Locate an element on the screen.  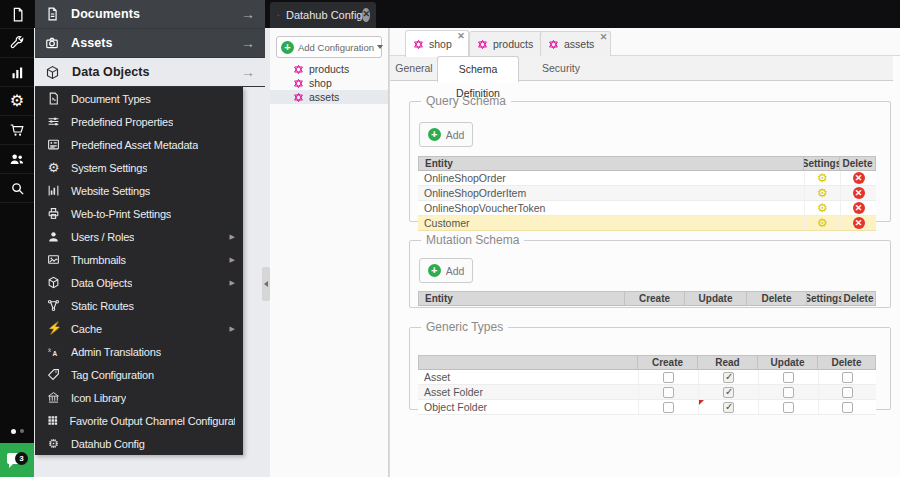
generic-types-table: Create Read Update Delete Asset is located at coordinates (647, 385).